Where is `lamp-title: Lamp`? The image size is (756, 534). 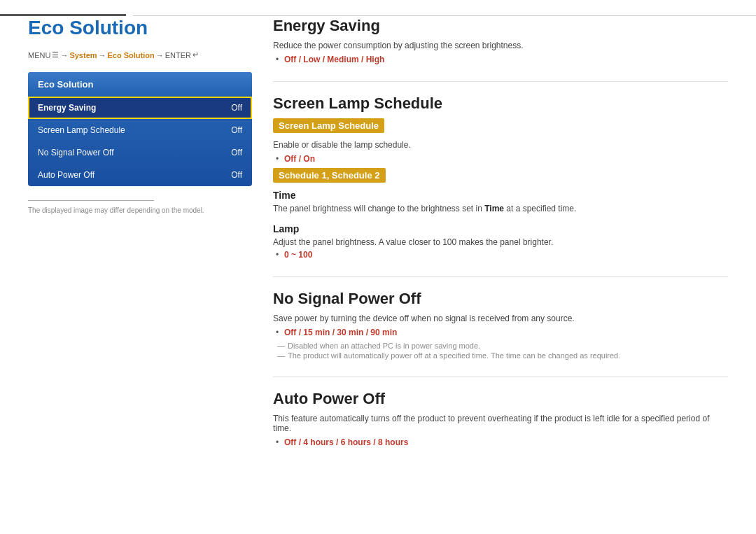
lamp-title: Lamp is located at coordinates (500, 229).